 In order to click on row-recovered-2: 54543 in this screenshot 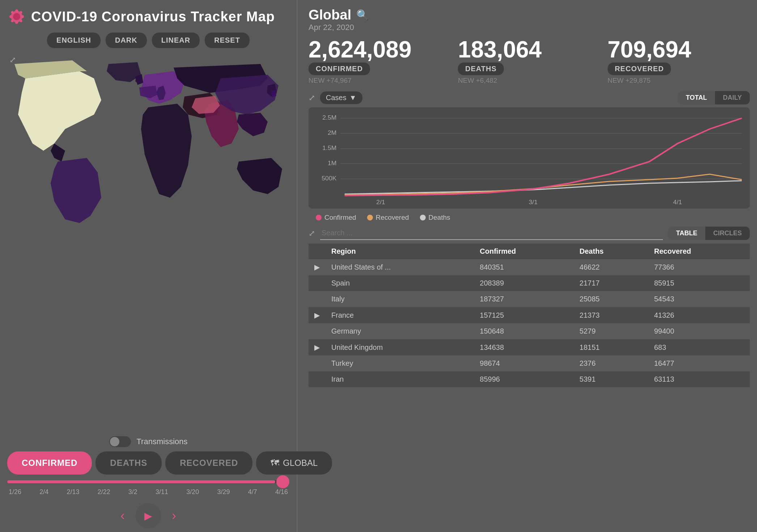, I will do `click(699, 299)`.